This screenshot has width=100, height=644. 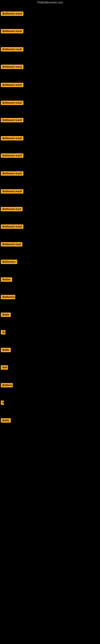 What do you see at coordinates (3, 332) in the screenshot?
I see `bottleneck-result-row: Bo` at bounding box center [3, 332].